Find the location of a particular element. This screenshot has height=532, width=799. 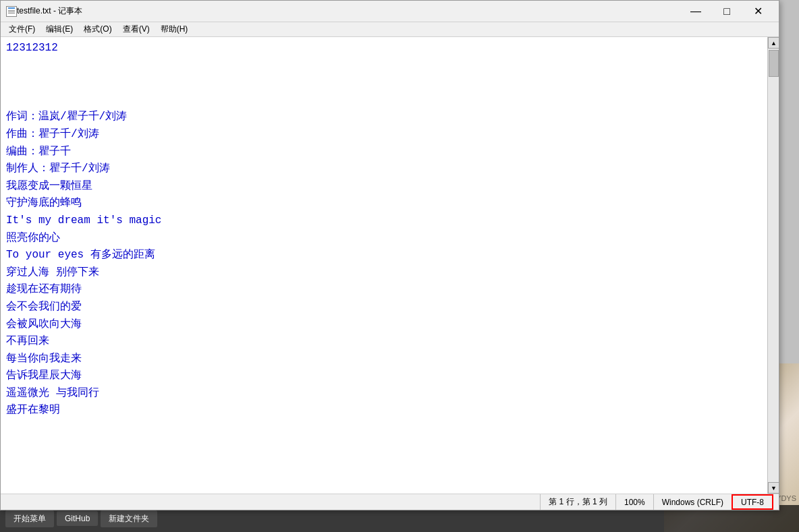

line-ending: Windows (CRLF) is located at coordinates (692, 502).